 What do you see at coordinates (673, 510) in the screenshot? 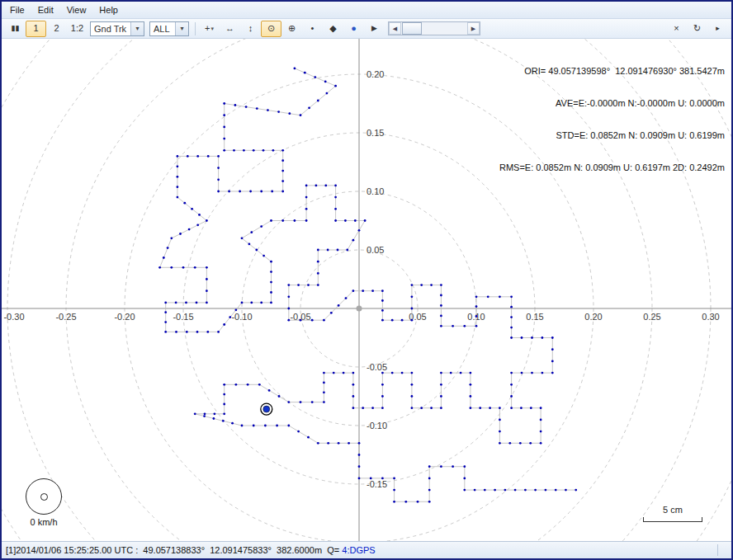
I see `scale-bar-label: 5 cm` at bounding box center [673, 510].